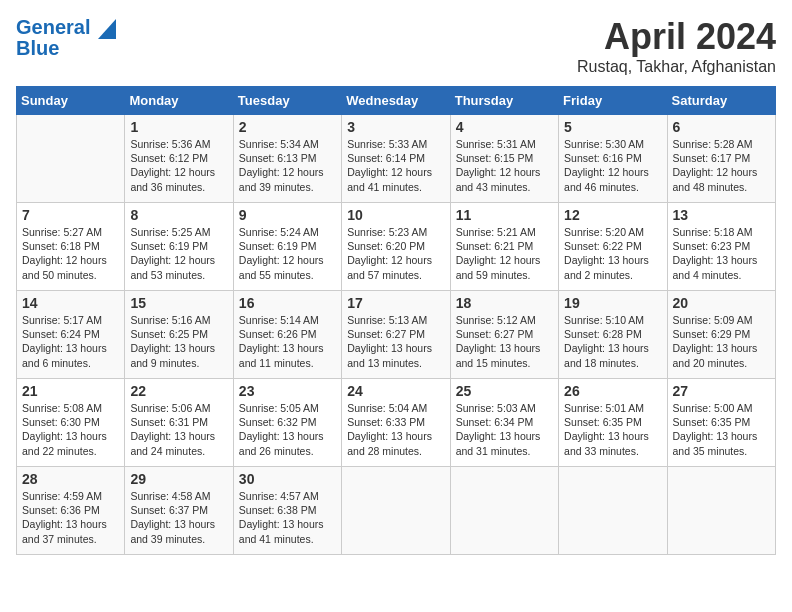  Describe the element at coordinates (179, 247) in the screenshot. I see `day-cell: 8Sunrise: 5:25 AM Sunset: 6:19 PM Daylig…` at that location.